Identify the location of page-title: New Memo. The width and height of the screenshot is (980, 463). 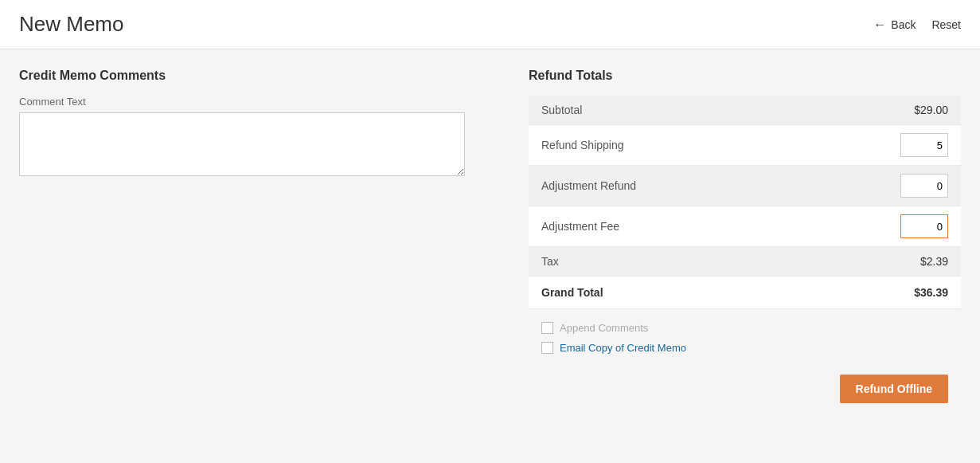
(72, 24).